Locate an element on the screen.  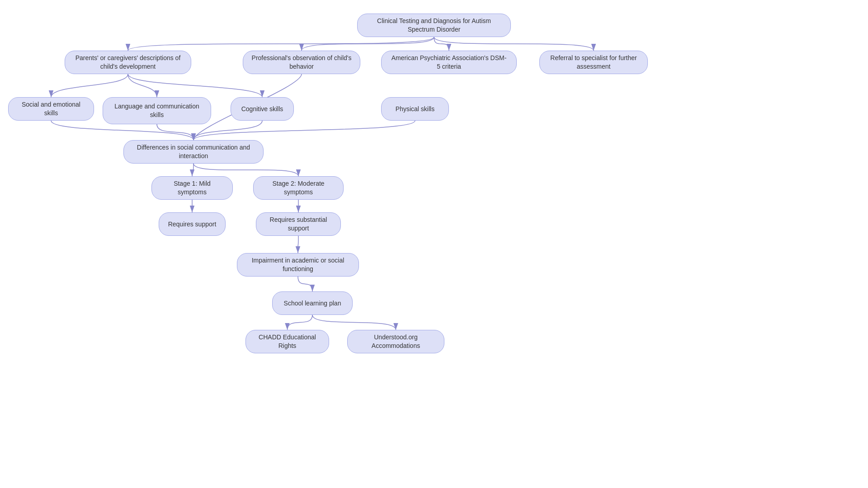
node-requires_support: Requires support is located at coordinates (192, 224).